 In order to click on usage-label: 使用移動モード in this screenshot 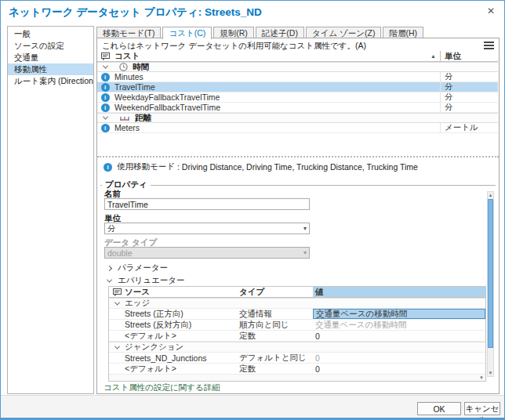, I will do `click(146, 167)`.